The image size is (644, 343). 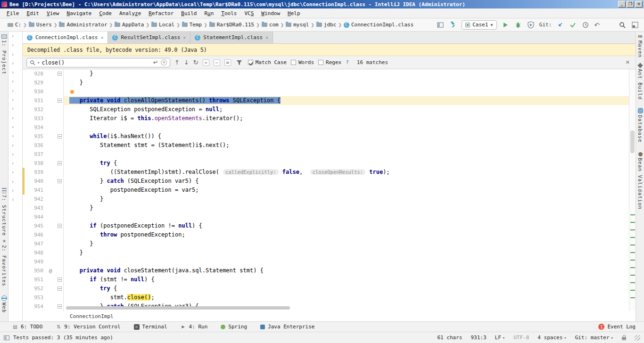 I want to click on code-text: SQLException postponedException = null;, so click(x=346, y=109).